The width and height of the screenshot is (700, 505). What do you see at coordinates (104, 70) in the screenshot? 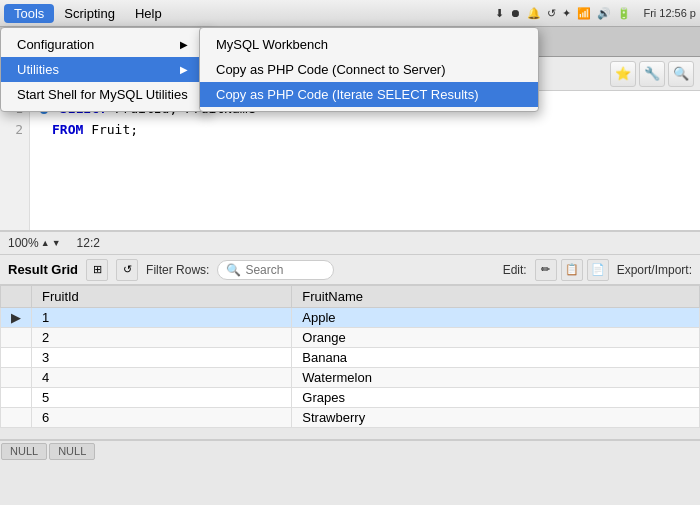
I see `tools-dropdown: Configuration ▶ Utilities ▶ Start Shell …` at bounding box center [104, 70].